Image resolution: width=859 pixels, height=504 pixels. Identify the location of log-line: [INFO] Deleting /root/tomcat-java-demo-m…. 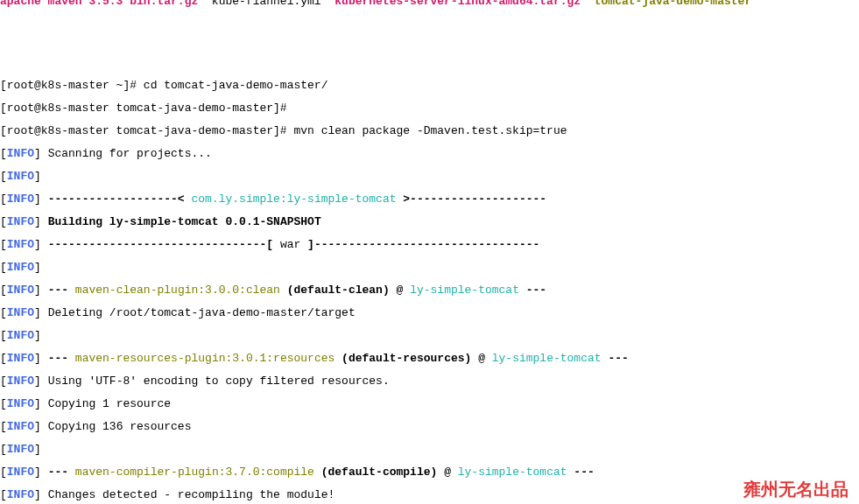
(429, 313).